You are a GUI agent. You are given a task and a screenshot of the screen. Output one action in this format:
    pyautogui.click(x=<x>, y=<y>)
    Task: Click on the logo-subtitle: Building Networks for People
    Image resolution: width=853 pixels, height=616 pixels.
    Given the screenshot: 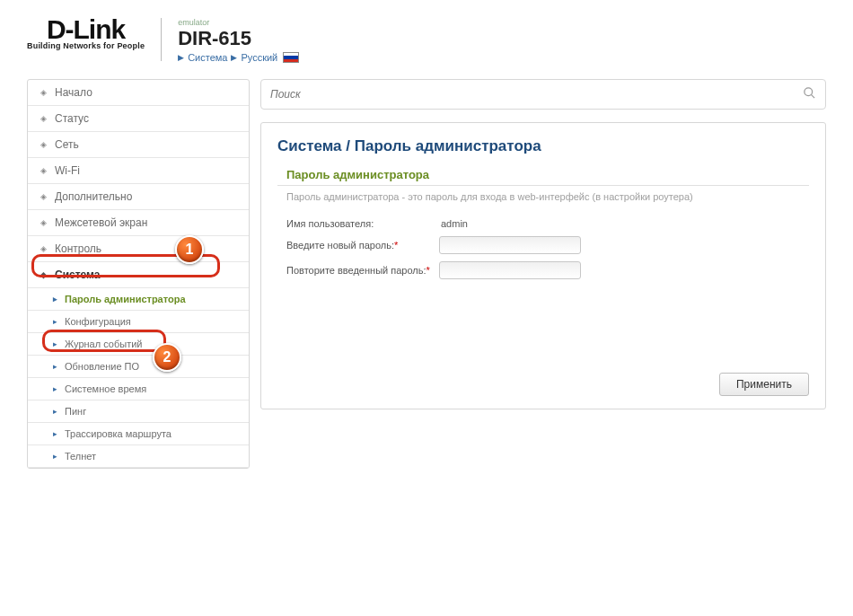 What is the action you would take?
    pyautogui.click(x=86, y=46)
    